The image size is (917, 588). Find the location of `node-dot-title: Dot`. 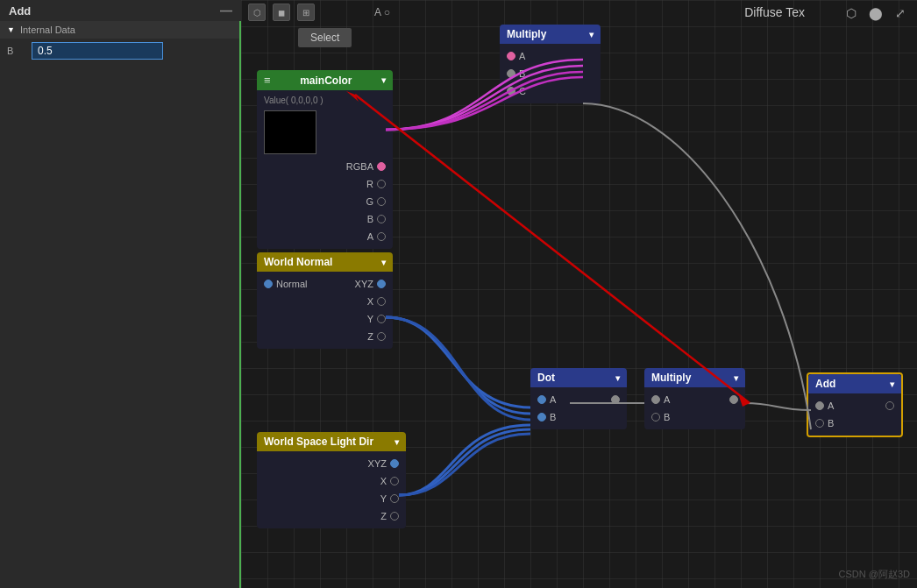

node-dot-title: Dot is located at coordinates (546, 378).